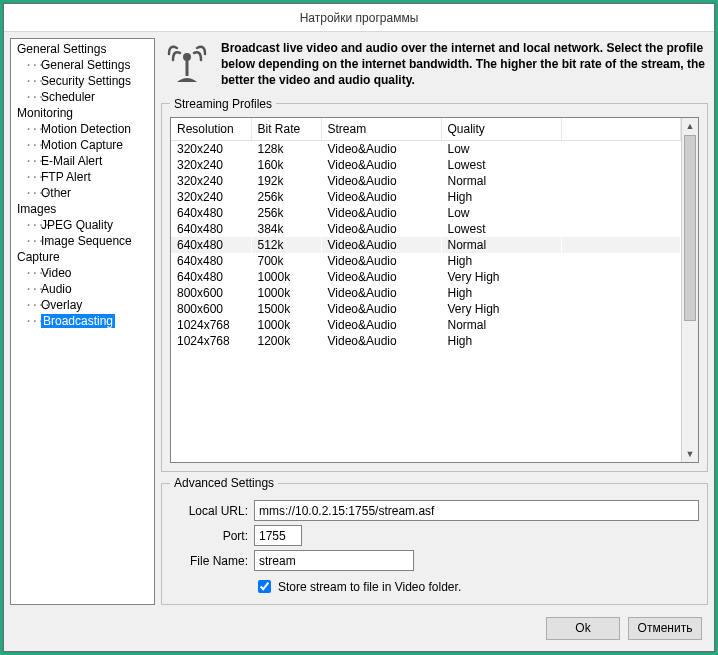 This screenshot has height=655, width=718. What do you see at coordinates (665, 628) in the screenshot?
I see `cancel-button: Отменить` at bounding box center [665, 628].